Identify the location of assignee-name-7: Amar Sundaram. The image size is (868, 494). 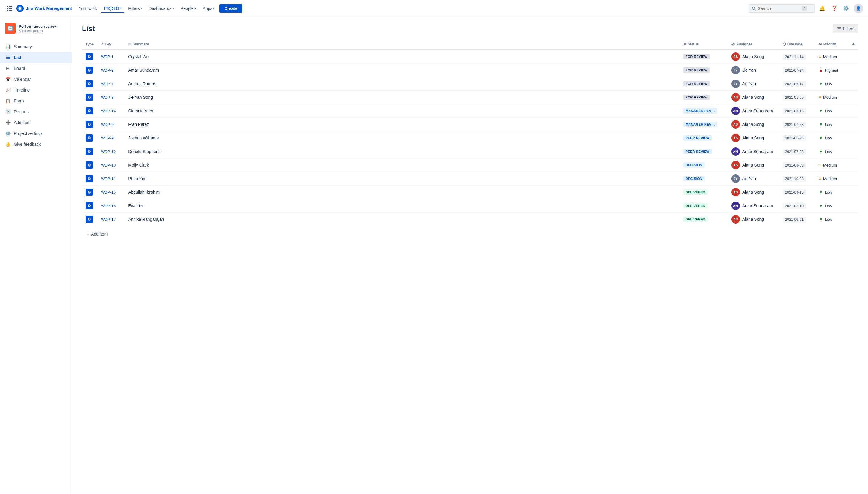
(758, 151).